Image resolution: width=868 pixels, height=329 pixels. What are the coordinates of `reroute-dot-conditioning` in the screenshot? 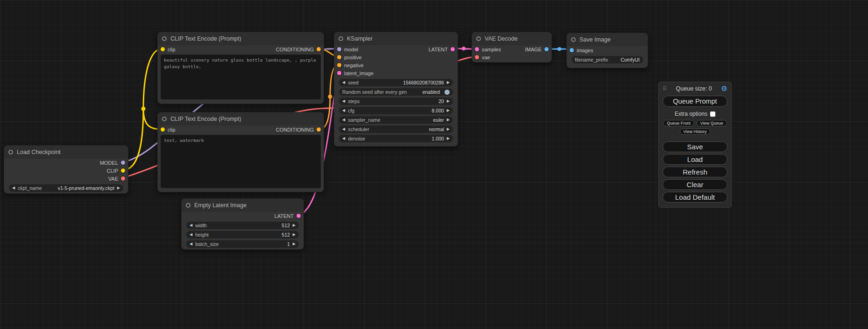 It's located at (331, 97).